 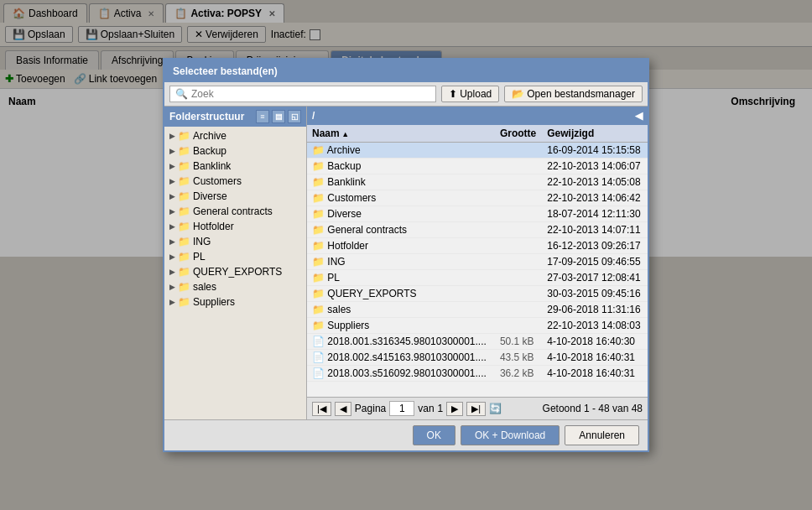 I want to click on folder-item: ▶📁Banklink, so click(x=235, y=166).